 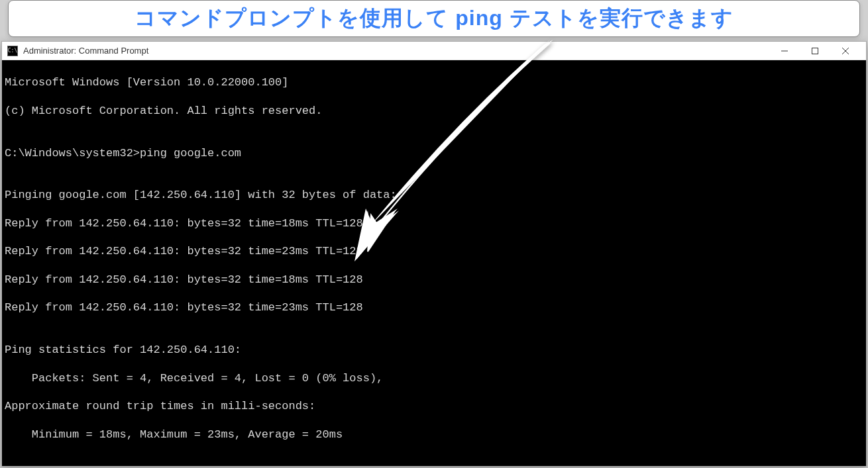 What do you see at coordinates (785, 51) in the screenshot?
I see `minimize-button` at bounding box center [785, 51].